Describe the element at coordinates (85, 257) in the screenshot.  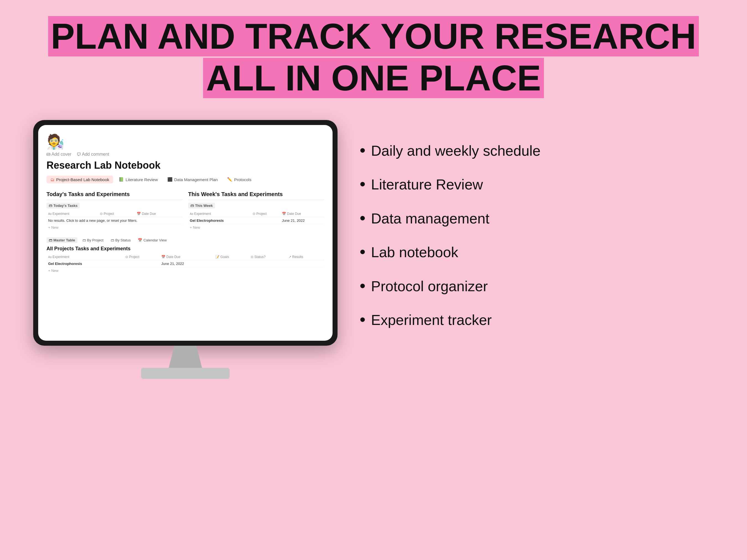
I see `col-experiment-all: Aα Experiment` at that location.